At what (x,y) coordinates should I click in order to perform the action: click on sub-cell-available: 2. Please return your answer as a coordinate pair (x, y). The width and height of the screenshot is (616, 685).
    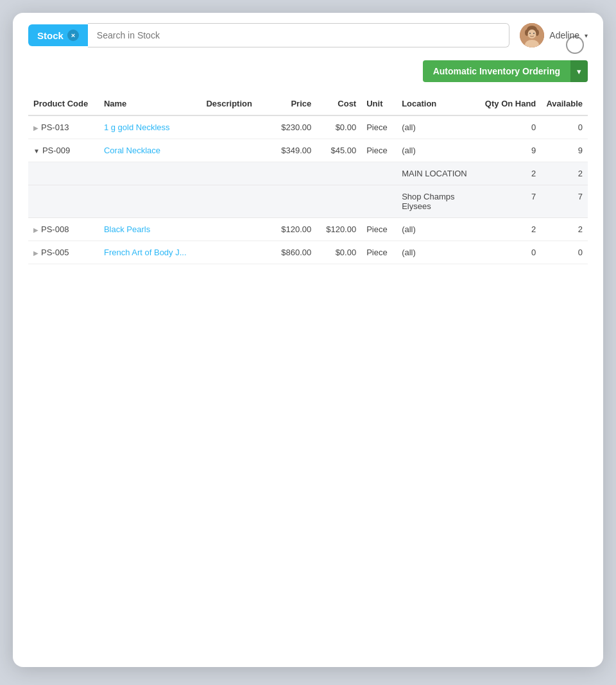
    Looking at the image, I should click on (565, 174).